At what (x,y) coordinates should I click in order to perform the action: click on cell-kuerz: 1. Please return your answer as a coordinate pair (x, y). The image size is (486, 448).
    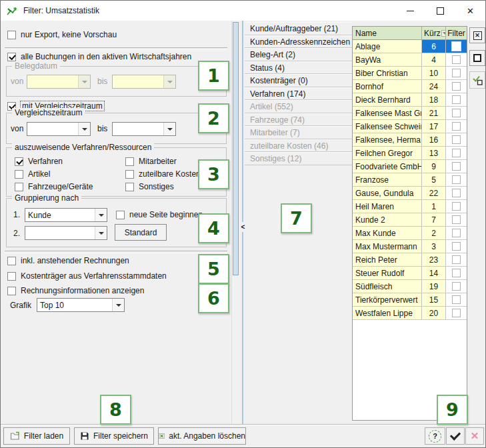
    Looking at the image, I should click on (434, 207).